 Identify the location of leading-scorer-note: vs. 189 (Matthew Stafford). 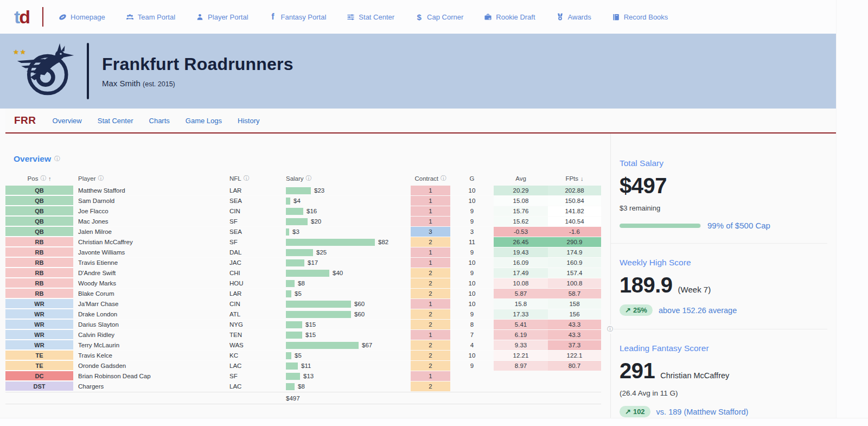
(703, 412).